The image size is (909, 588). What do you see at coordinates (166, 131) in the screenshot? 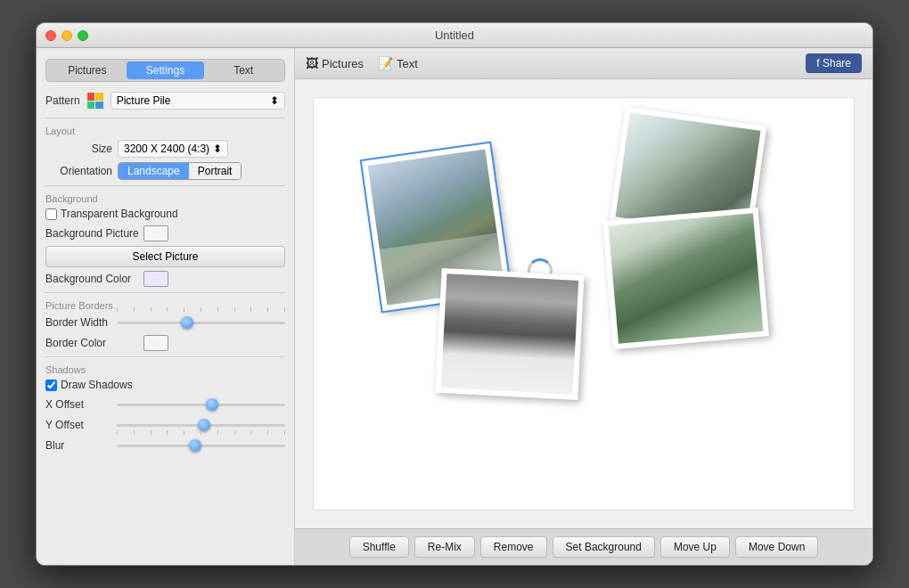
I see `layout-section-label: Layout` at bounding box center [166, 131].